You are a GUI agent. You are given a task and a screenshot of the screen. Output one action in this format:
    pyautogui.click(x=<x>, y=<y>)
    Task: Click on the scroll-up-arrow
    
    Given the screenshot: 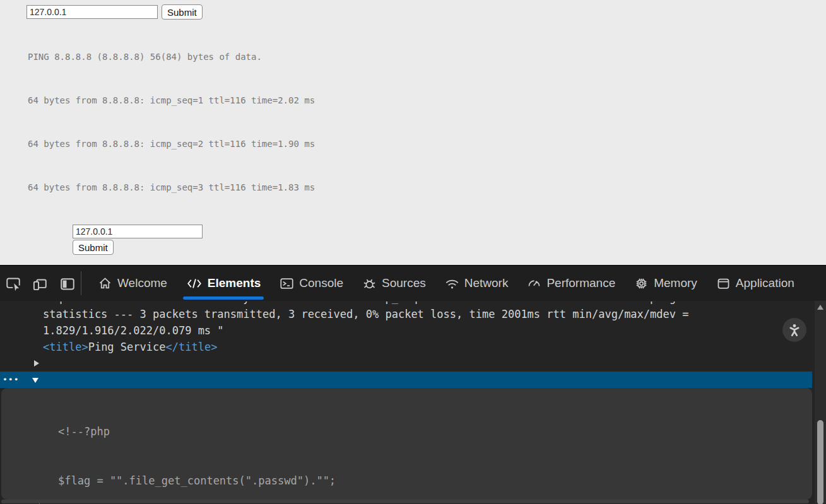 What is the action you would take?
    pyautogui.click(x=820, y=307)
    